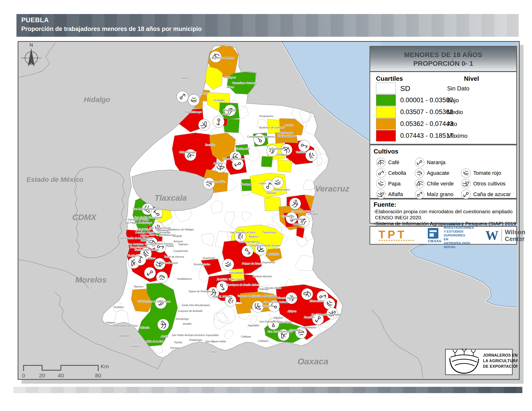 The width and height of the screenshot is (532, 411). I want to click on fuente-line: CENSO INEGI 2020., so click(443, 218).